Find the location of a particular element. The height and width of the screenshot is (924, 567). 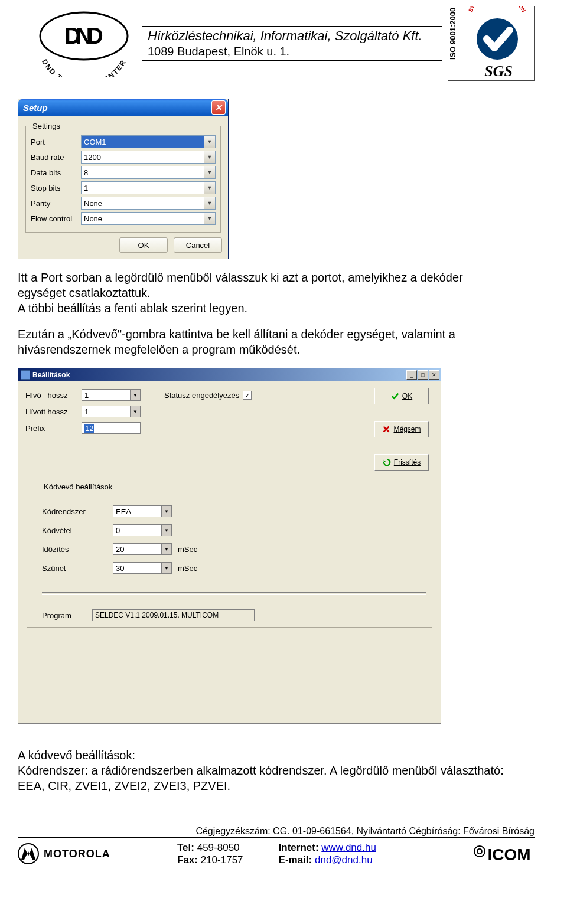

parity-label: Parity is located at coordinates (56, 203).